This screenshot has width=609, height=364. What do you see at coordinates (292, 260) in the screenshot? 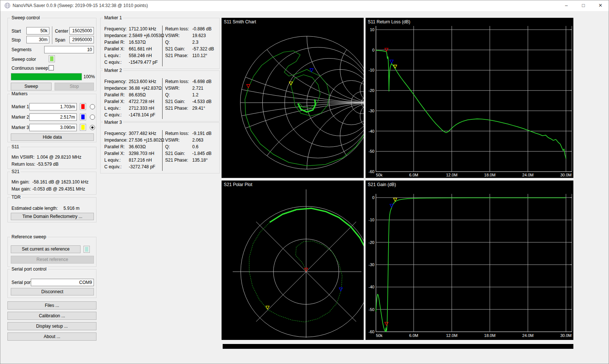
I see `polar-svg: S21 Polar Plot` at bounding box center [292, 260].